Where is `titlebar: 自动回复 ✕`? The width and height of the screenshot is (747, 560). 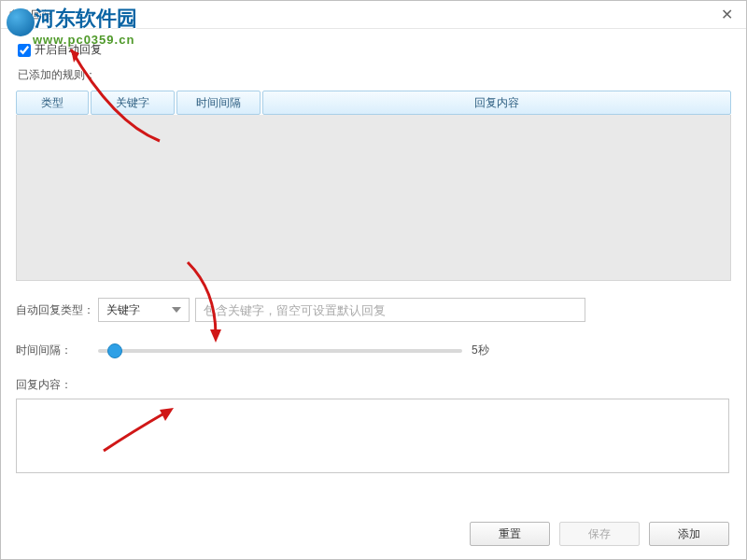
titlebar: 自动回复 ✕ is located at coordinates (374, 15).